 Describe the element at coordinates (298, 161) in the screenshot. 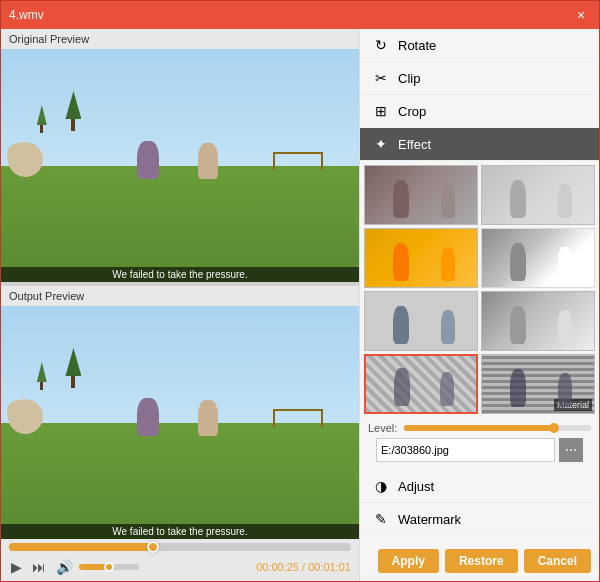

I see `fence` at that location.